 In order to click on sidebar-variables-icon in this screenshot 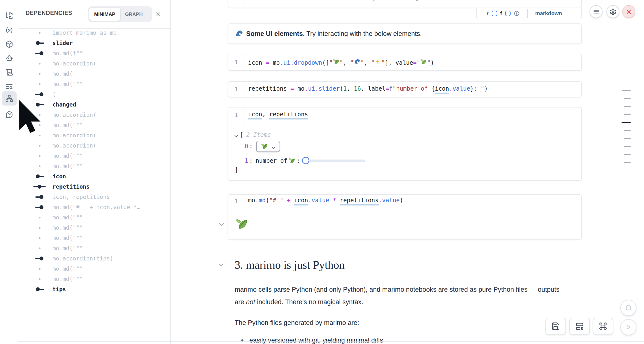, I will do `click(9, 30)`.